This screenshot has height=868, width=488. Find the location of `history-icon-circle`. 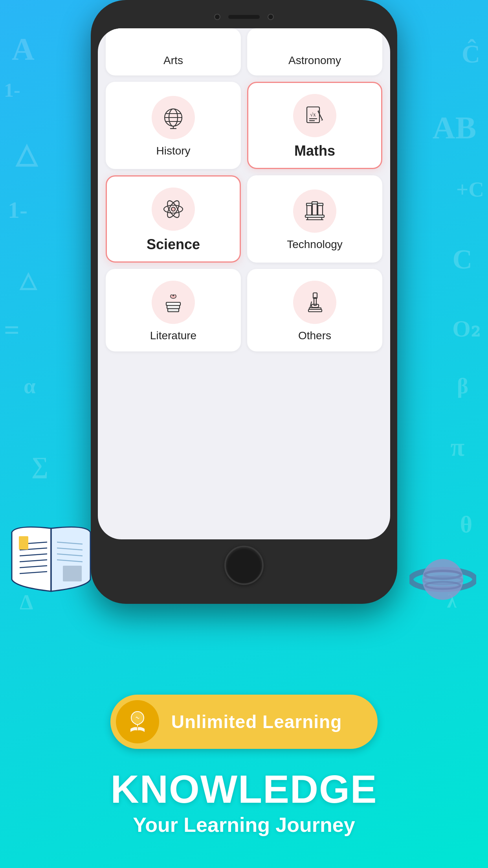

history-icon-circle is located at coordinates (173, 118).